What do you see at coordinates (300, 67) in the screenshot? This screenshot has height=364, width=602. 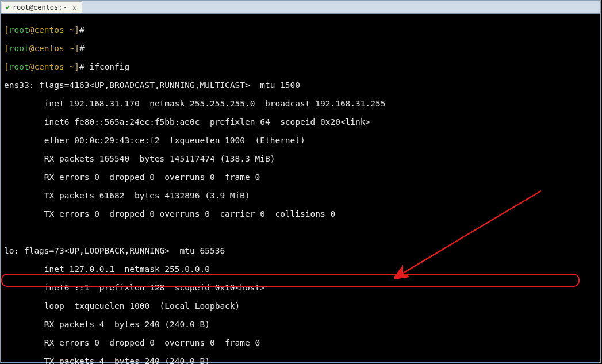 I see `command-line: [root@centos ~]# ifconfig` at bounding box center [300, 67].